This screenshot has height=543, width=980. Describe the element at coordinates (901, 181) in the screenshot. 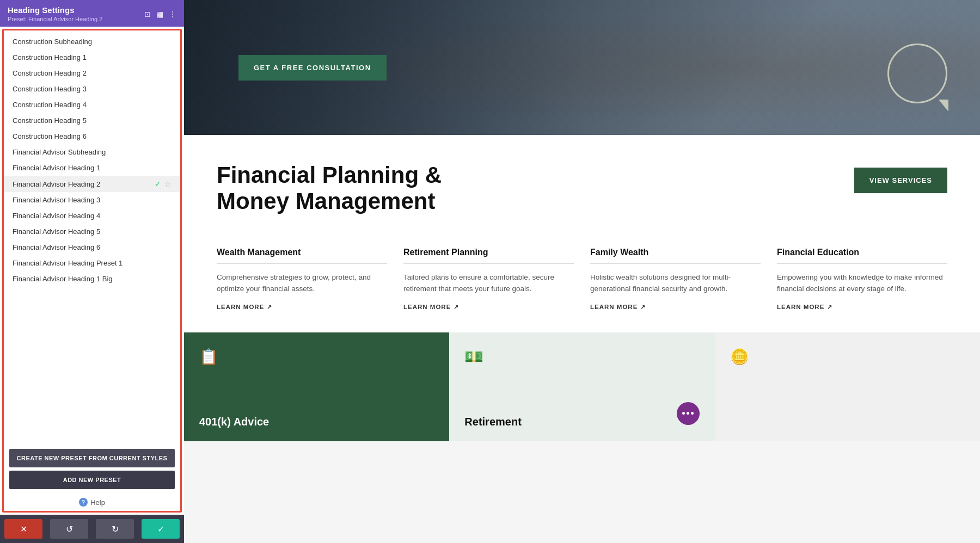

I see `view-services-button: VIEW SERVICES` at that location.